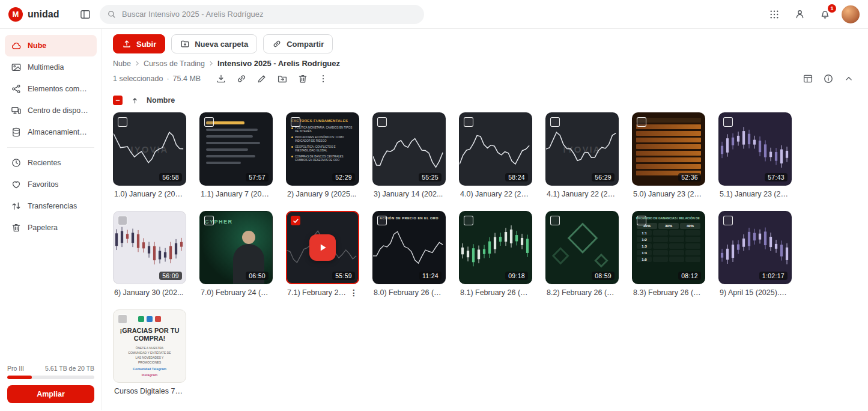  I want to click on file-thumbnail: 52:36, so click(669, 149).